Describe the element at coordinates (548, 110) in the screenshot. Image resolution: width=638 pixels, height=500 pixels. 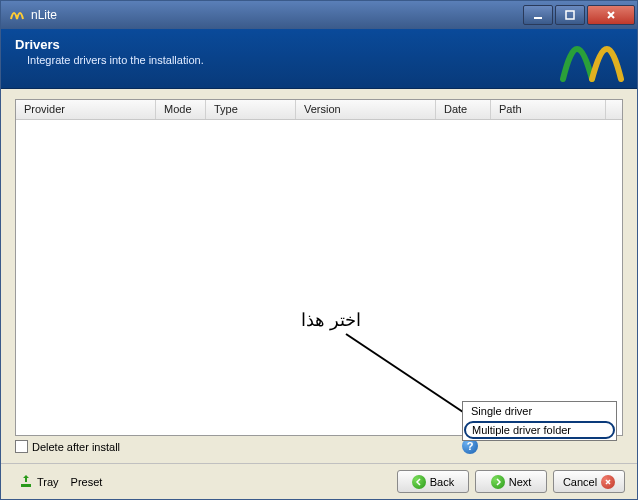
I see `column-path: Path` at that location.